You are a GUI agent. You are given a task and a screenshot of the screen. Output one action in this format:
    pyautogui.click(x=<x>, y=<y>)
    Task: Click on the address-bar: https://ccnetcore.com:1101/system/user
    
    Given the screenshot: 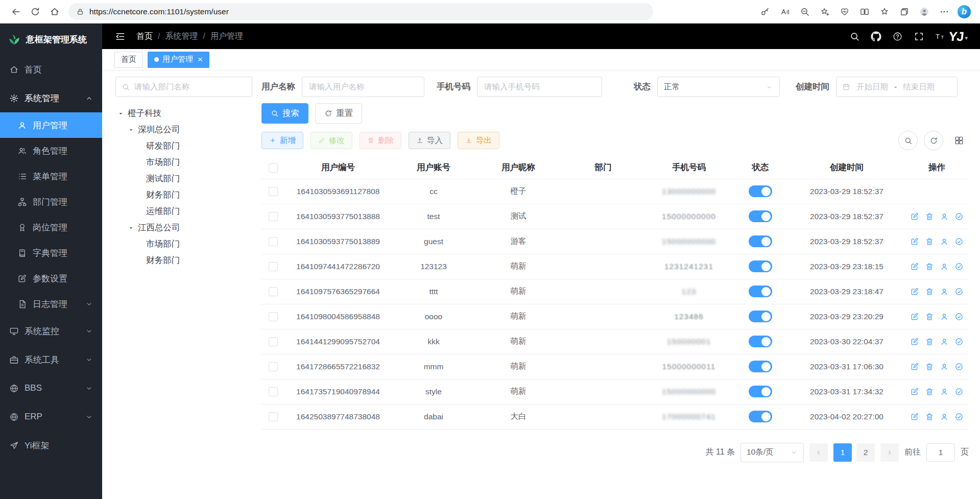 What is the action you would take?
    pyautogui.click(x=361, y=11)
    